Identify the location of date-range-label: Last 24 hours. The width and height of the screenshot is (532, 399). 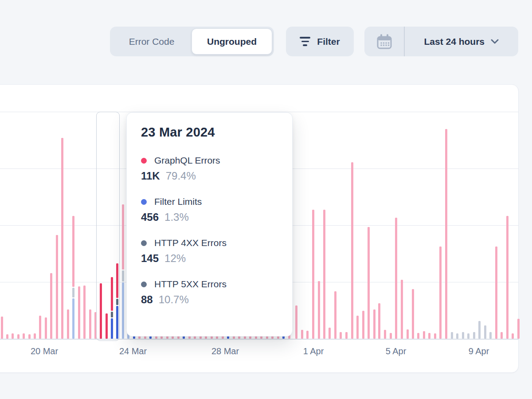
(454, 42).